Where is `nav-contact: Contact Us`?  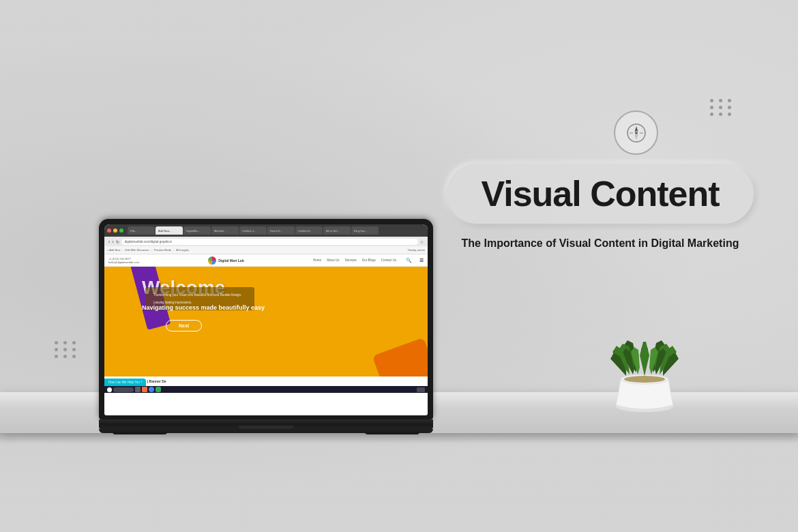
nav-contact: Contact Us is located at coordinates (389, 261).